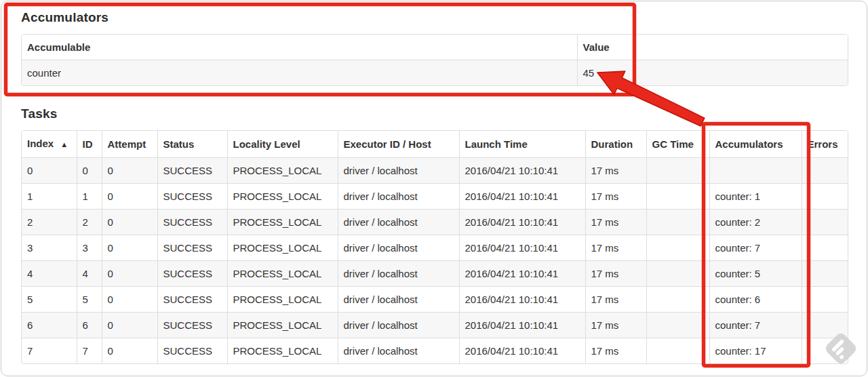  I want to click on cell-accumulators: counter: 7, so click(755, 325).